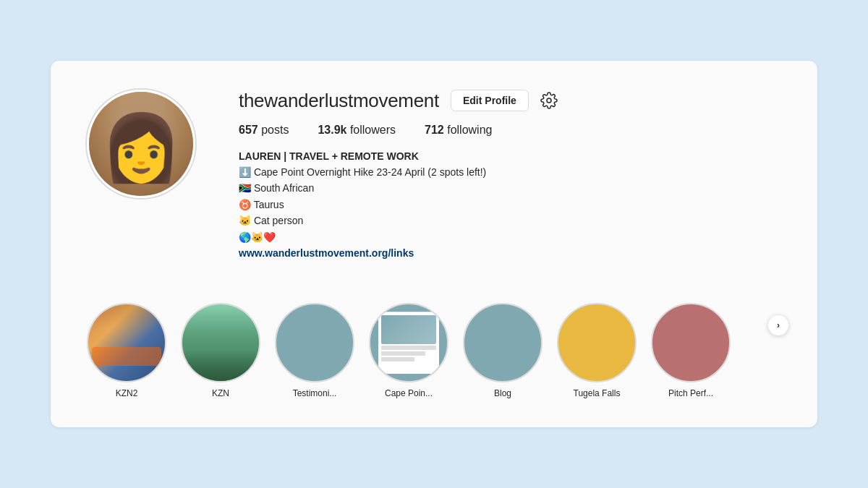 The height and width of the screenshot is (488, 868). Describe the element at coordinates (221, 393) in the screenshot. I see `highlight-label-kzn: KZN` at that location.